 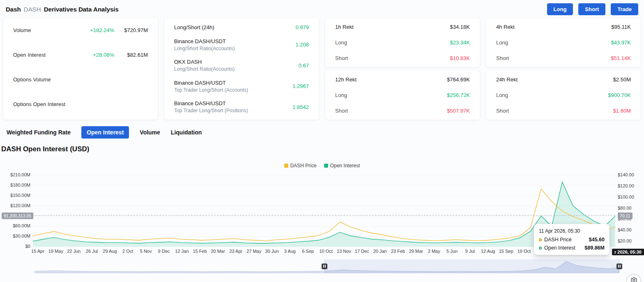 What do you see at coordinates (460, 27) in the screenshot?
I see `rekt-total: $34.18K` at bounding box center [460, 27].